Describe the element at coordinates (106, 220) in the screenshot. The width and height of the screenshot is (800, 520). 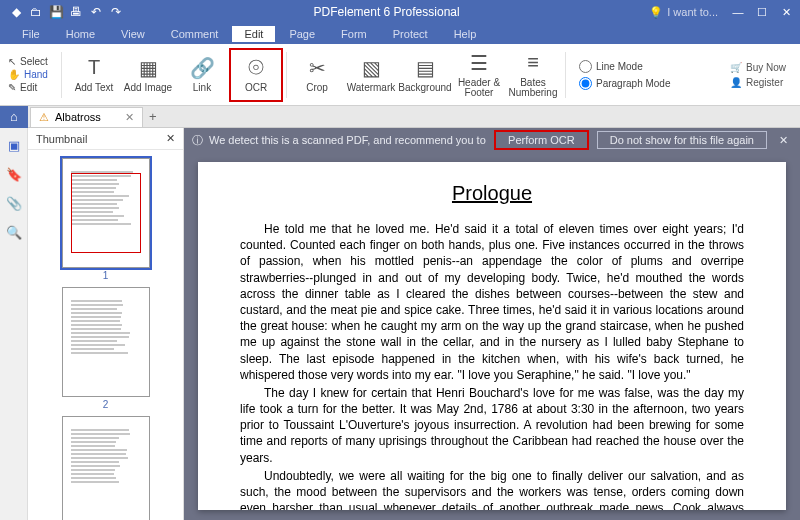
I see `thumbnail-item: 1` at that location.